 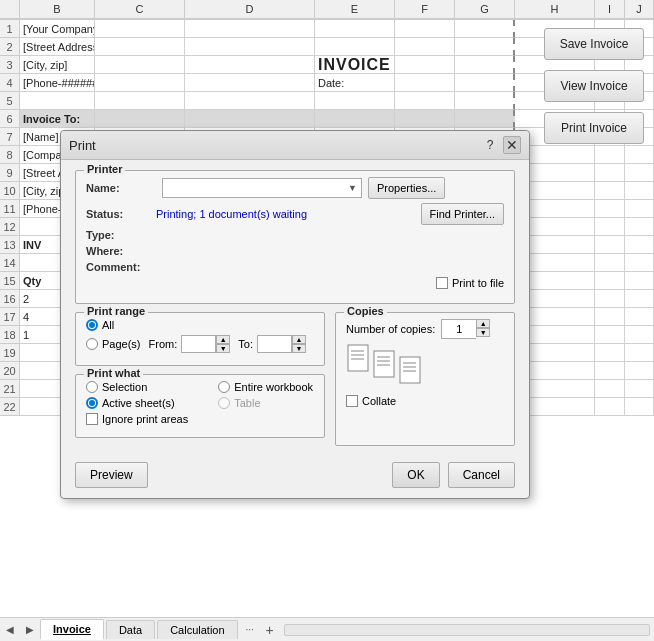 What do you see at coordinates (121, 267) in the screenshot?
I see `comment-label: Comment:` at bounding box center [121, 267].